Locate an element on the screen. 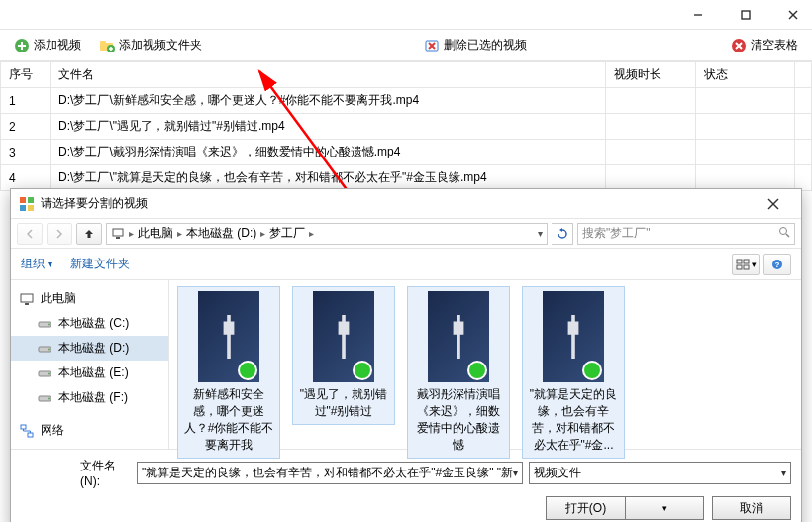 Image resolution: width=812 pixels, height=522 pixels. dialog-toolbar: 组织 ▾ 新建文件夹 ▾ ? is located at coordinates (406, 264).